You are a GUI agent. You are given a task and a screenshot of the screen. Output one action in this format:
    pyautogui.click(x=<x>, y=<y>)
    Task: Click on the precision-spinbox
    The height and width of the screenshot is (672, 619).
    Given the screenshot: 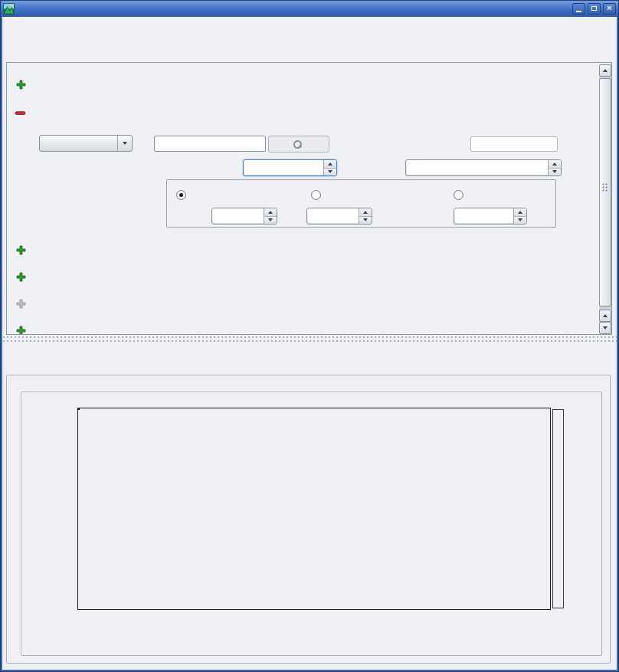 What is the action you would take?
    pyautogui.click(x=483, y=168)
    